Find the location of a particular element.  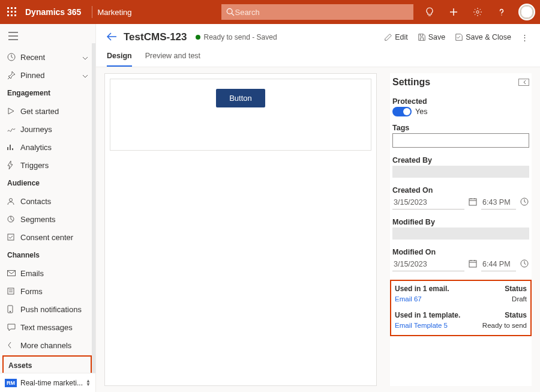

nav-text: Text messages is located at coordinates (48, 327).